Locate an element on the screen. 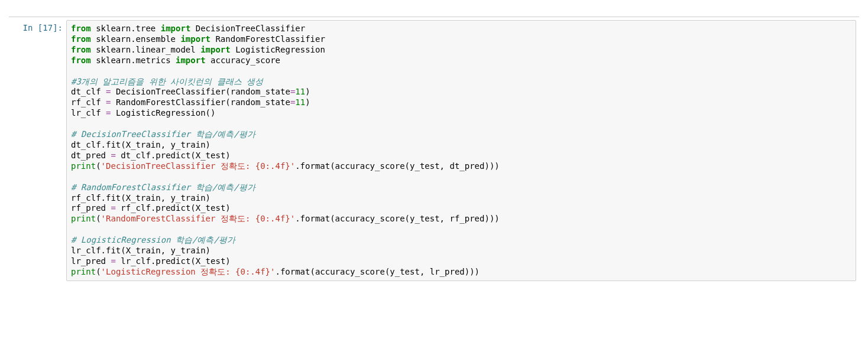 The image size is (868, 349). comment: # LogisticRegression 학습/예측/평가 is located at coordinates (153, 240).